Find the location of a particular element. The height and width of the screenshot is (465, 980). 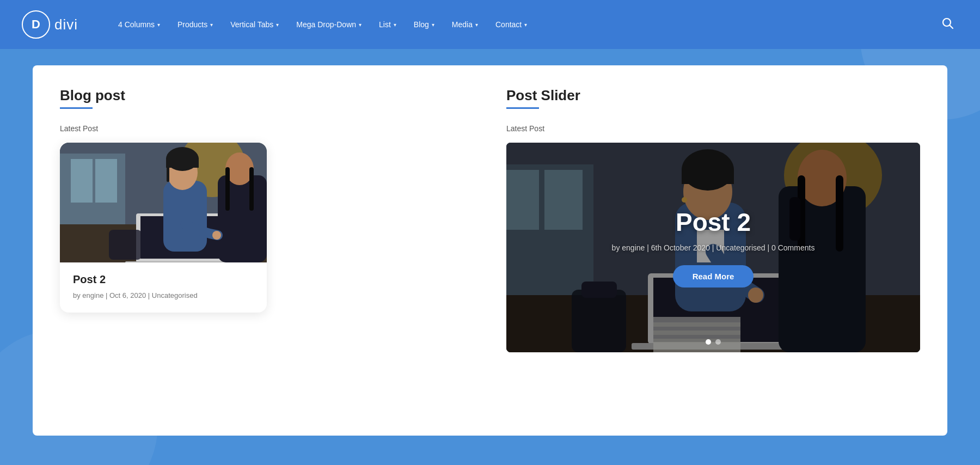

blog-post-post-title: Post 2 is located at coordinates (163, 280).